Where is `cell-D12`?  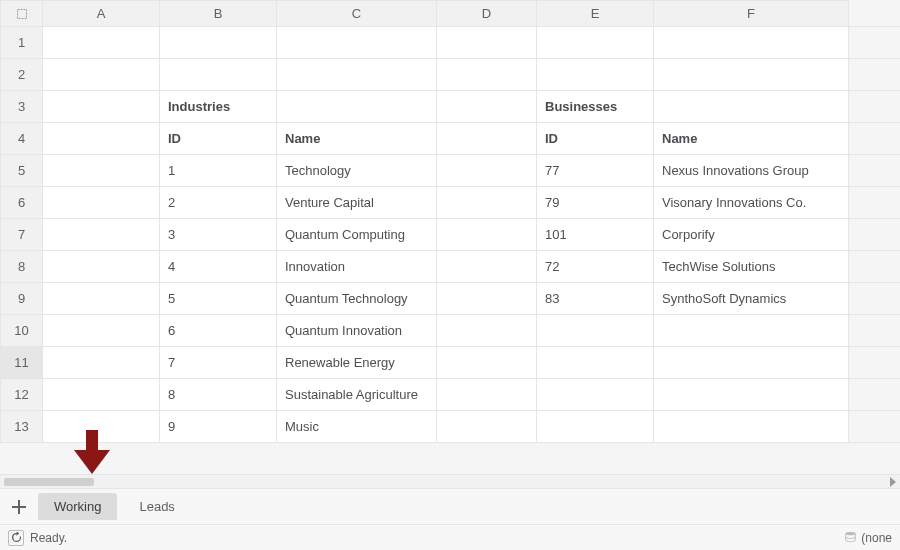
cell-D12 is located at coordinates (487, 395).